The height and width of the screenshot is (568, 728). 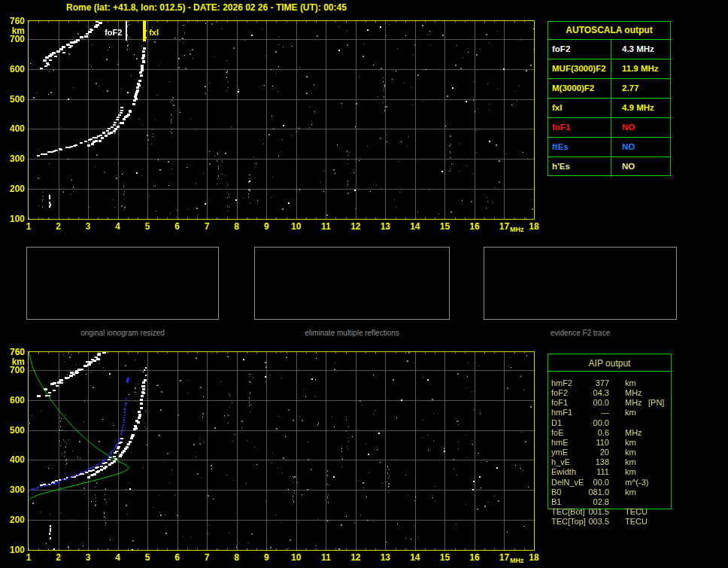 I want to click on thumbnail-caption-evidence: evidence F2 trace, so click(x=581, y=333).